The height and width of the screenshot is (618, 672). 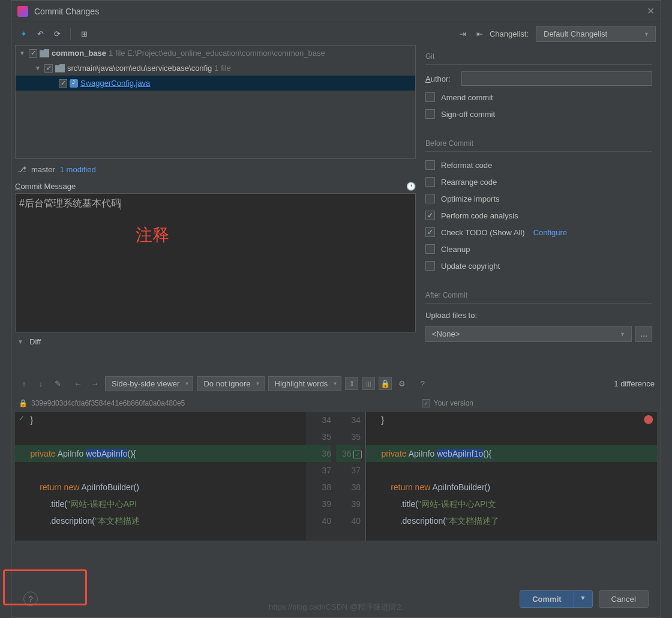 I want to click on diff-toolbar: ↑ ↓ ✎ ← → Side-by-side viewer Do not ign…, so click(x=336, y=383).